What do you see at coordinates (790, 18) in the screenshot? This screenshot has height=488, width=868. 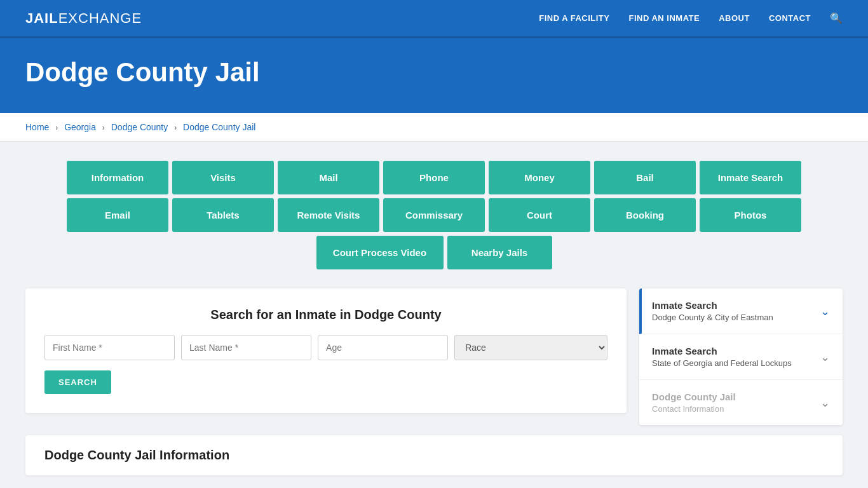 I see `nav-contact: CONTACT` at bounding box center [790, 18].